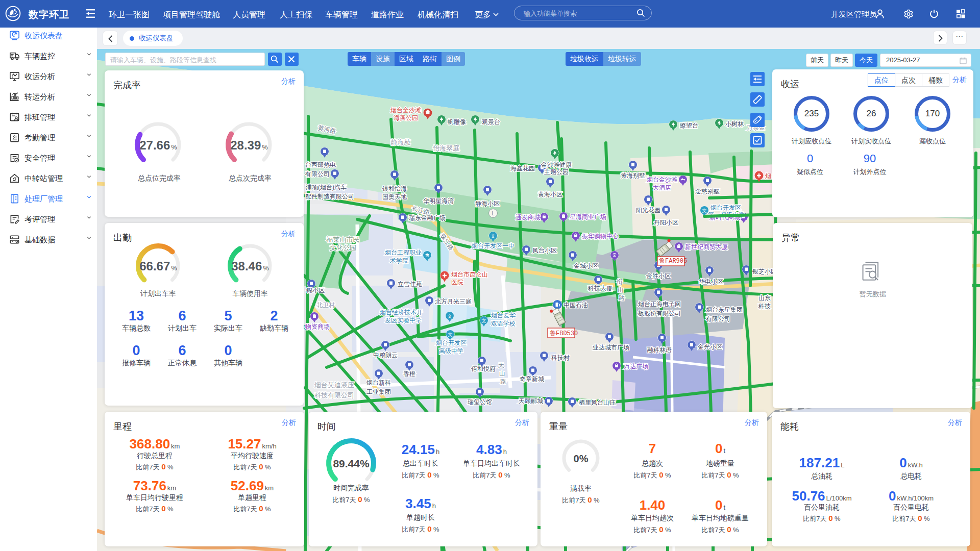 The width and height of the screenshot is (980, 551). I want to click on svg-text: 北方月光三庭, so click(453, 302).